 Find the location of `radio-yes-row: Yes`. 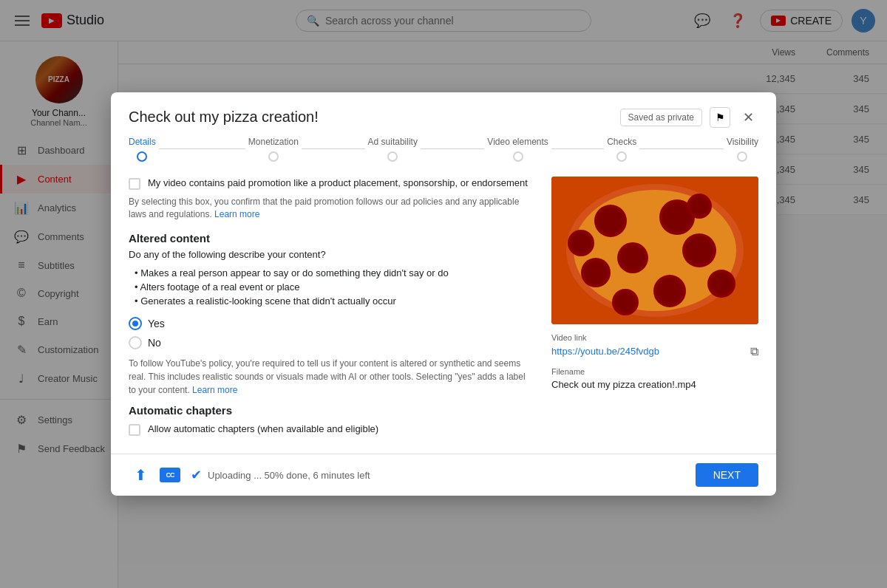

radio-yes-row: Yes is located at coordinates (331, 324).